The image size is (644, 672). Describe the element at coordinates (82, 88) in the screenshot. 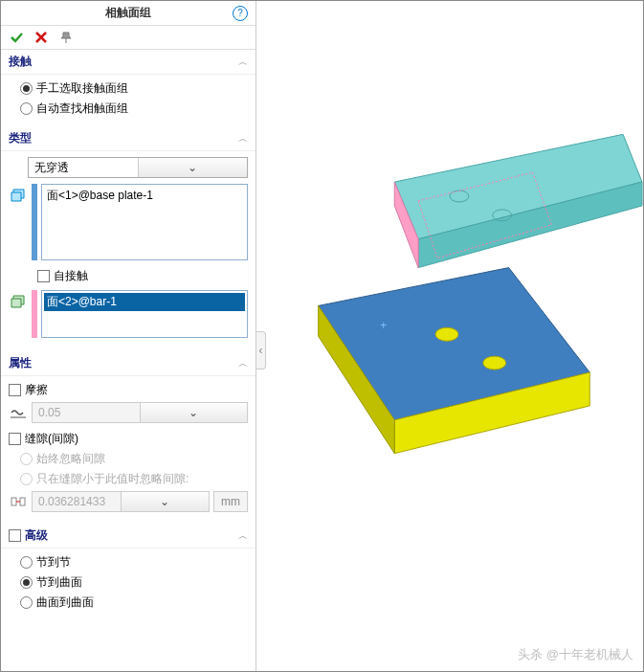

I see `radio-label: 手工选取接触面组` at that location.